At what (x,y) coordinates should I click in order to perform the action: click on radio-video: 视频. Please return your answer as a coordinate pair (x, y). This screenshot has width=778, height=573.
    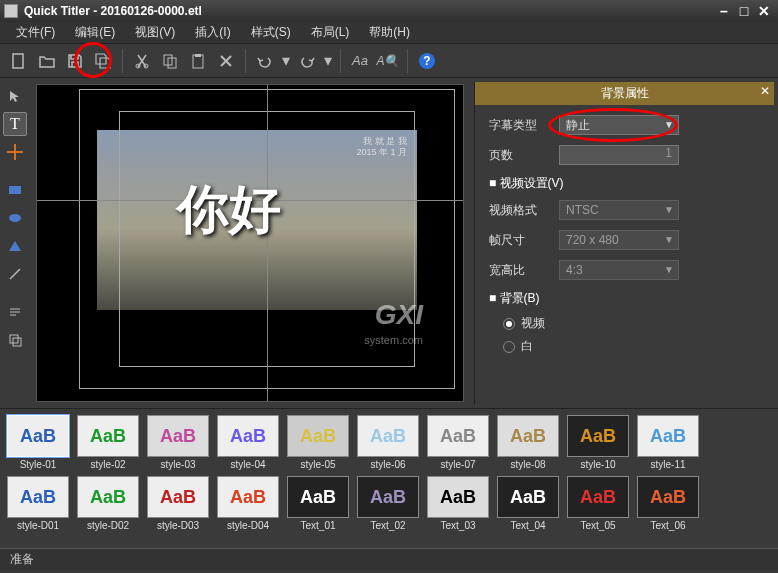
    Looking at the image, I should click on (632, 324).